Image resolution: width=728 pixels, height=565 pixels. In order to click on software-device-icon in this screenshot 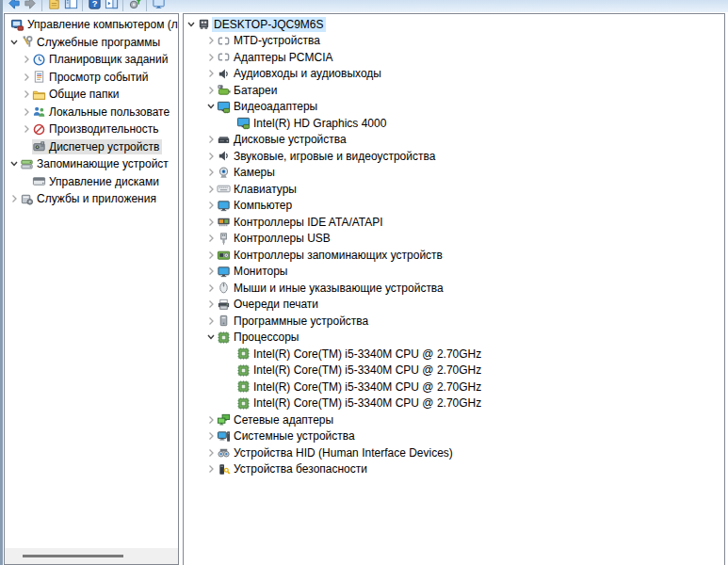, I will do `click(224, 321)`.